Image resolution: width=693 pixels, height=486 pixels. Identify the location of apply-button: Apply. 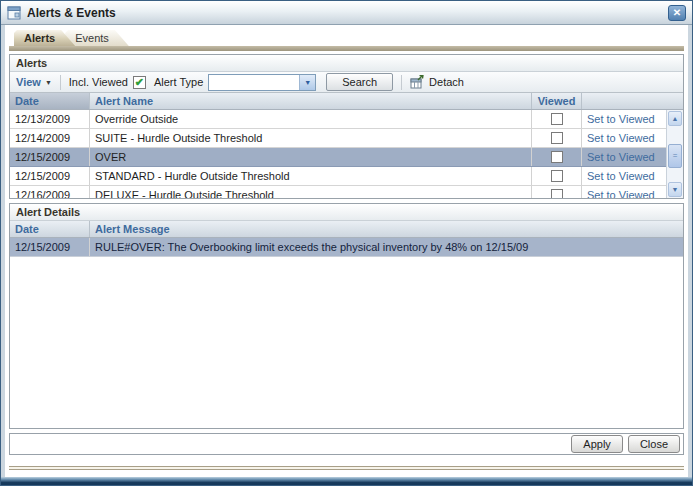
(597, 444).